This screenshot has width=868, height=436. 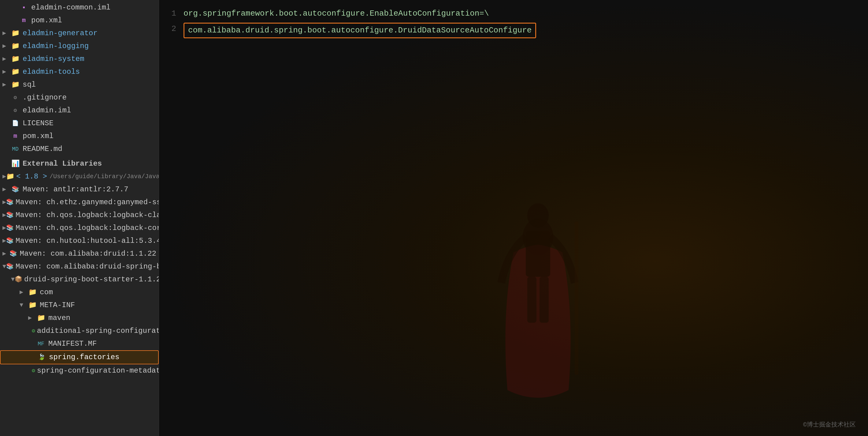 I want to click on tree-item-license: 📄 LICENSE, so click(x=80, y=123).